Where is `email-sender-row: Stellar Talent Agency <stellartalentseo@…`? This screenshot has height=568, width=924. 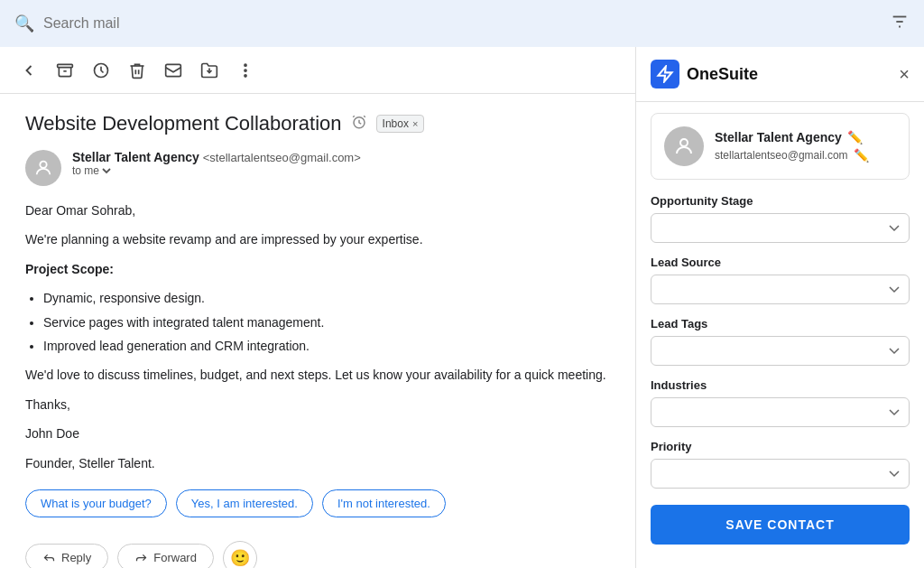
email-sender-row: Stellar Talent Agency <stellartalentseo@… is located at coordinates (318, 168).